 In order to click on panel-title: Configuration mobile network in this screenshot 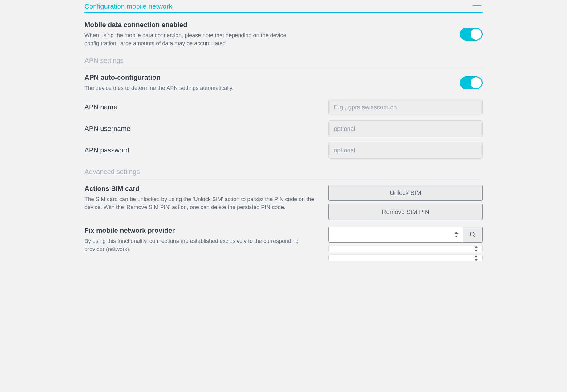, I will do `click(128, 6)`.